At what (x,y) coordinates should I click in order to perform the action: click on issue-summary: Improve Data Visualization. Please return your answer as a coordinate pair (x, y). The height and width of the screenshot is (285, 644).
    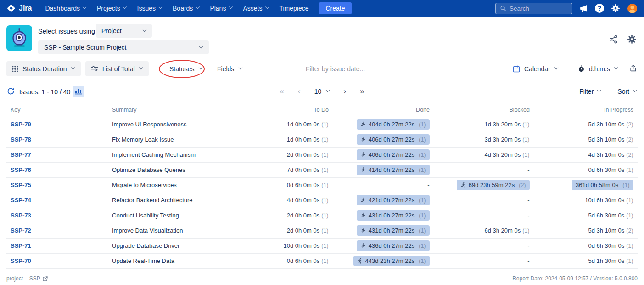
    Looking at the image, I should click on (169, 231).